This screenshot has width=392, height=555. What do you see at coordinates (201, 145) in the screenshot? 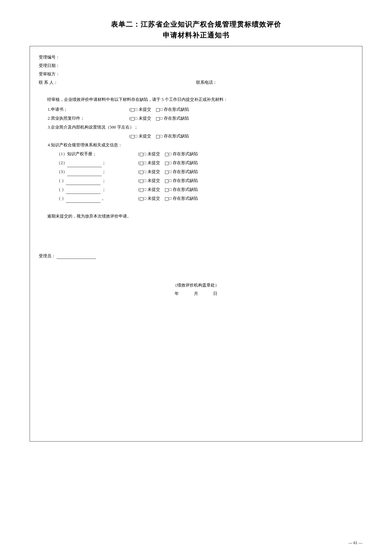
I see `item4-row: 4.知识产权合规管理体系相关成文信息：` at bounding box center [201, 145].